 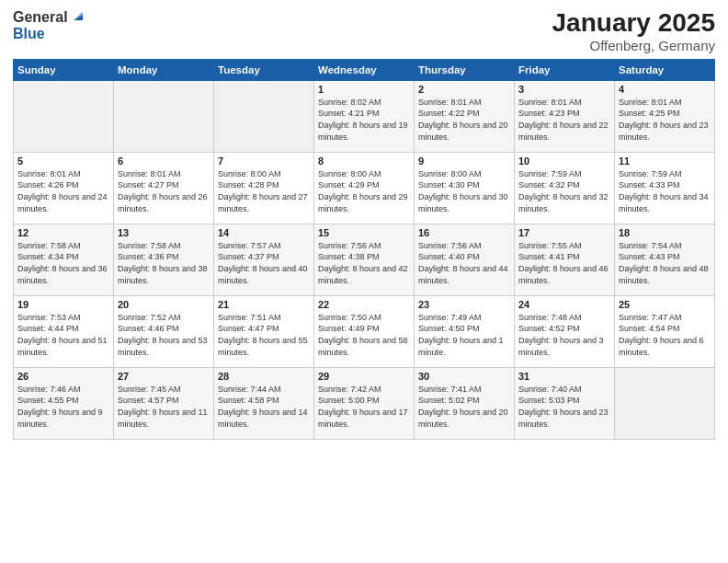 I want to click on day-info: Sunrise: 7:50 AMSunset: 4:49 PMDaylight:…, so click(x=363, y=335).